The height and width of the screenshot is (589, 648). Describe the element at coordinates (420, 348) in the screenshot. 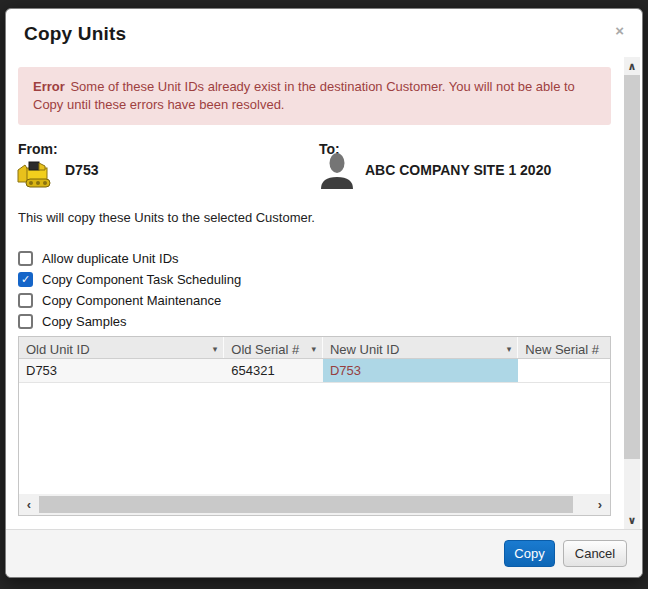

I see `column-header-new-unit-id: New Unit ID ▾` at that location.